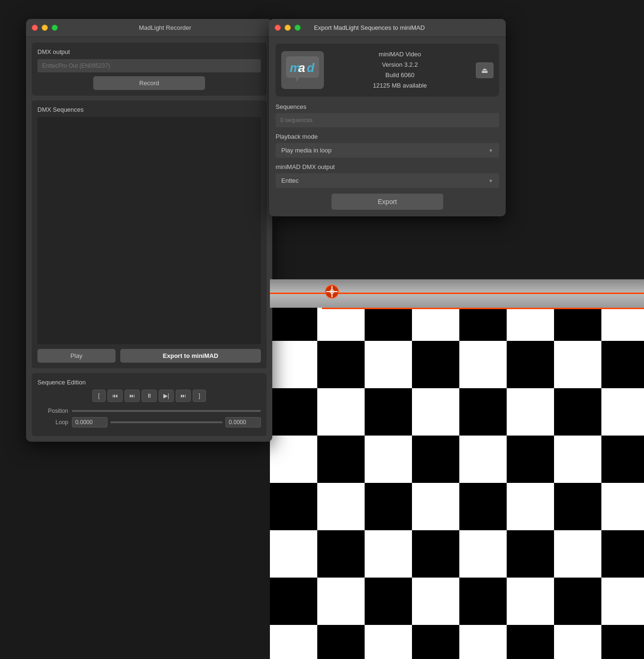 Image resolution: width=644 pixels, height=659 pixels. Describe the element at coordinates (149, 356) in the screenshot. I see `sequences-btn-row: Play Export to miniMAD` at that location.